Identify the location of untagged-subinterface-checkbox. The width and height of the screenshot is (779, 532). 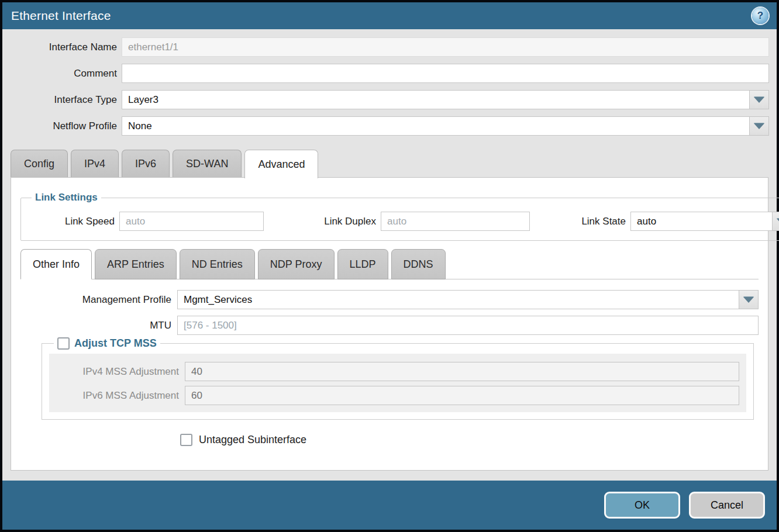
(186, 440).